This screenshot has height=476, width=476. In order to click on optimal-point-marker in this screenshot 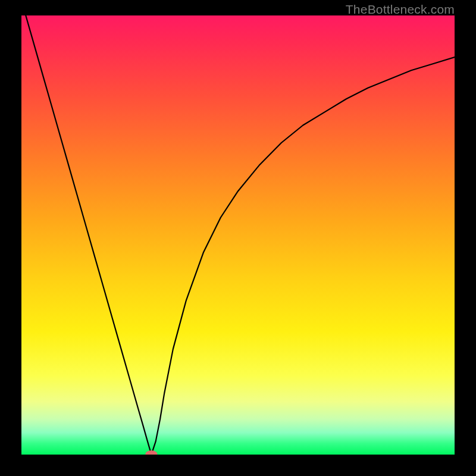, I will do `click(151, 452)`.